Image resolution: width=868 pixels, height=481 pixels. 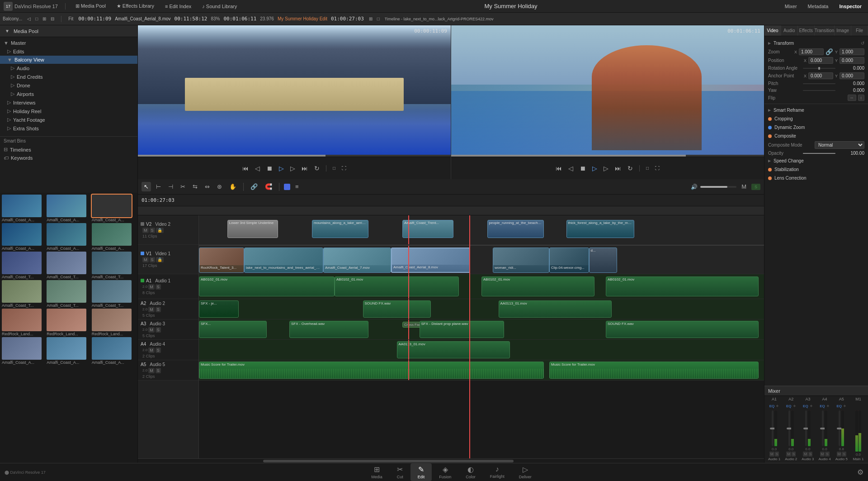 What do you see at coordinates (777, 454) in the screenshot?
I see `solo-a1-btn: S` at bounding box center [777, 454].